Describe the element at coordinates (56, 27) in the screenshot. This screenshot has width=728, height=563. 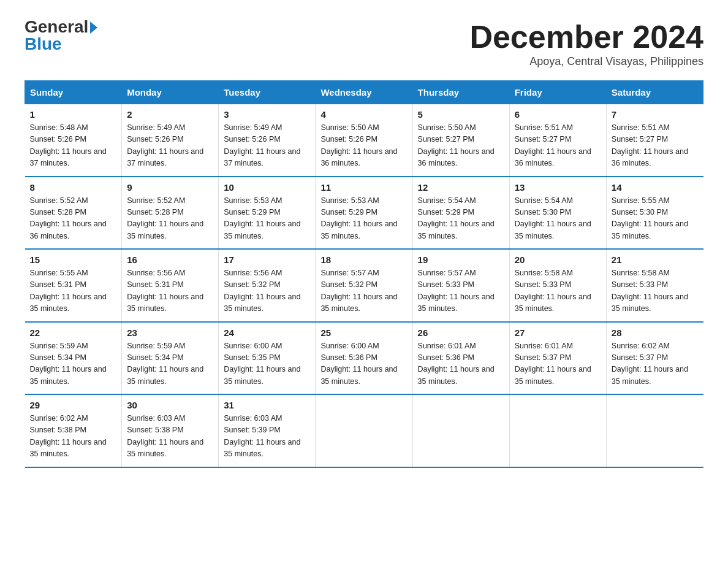
I see `logo-general-text: General` at that location.